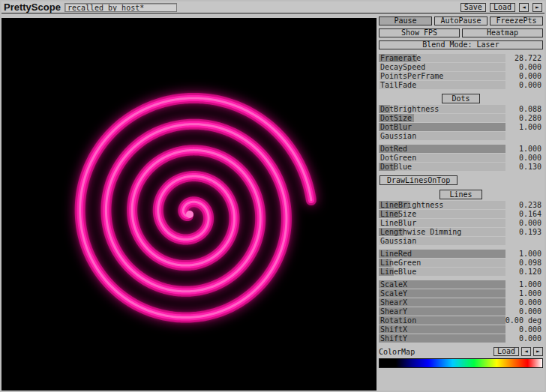 Image resolution: width=546 pixels, height=392 pixels. I want to click on slider-label: Gaussian, so click(398, 241).